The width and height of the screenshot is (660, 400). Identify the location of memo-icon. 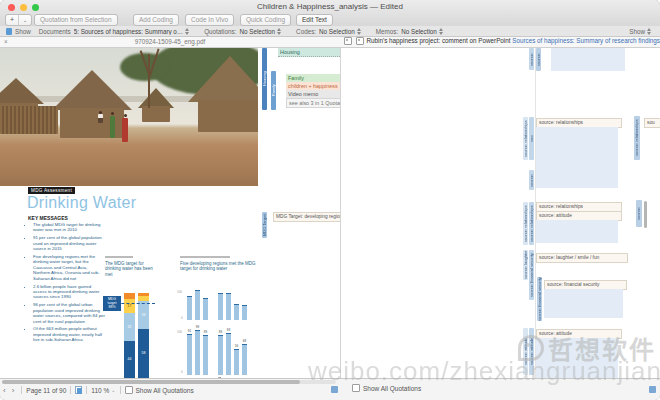
(360, 41).